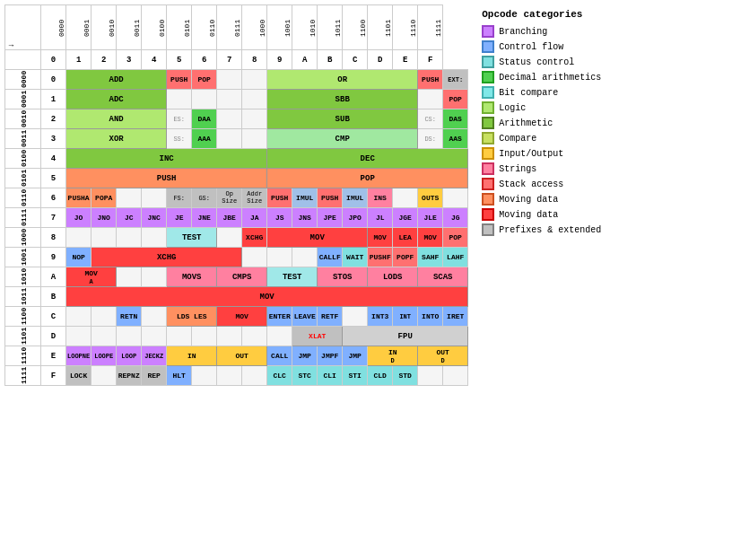  Describe the element at coordinates (318, 337) in the screenshot. I see `cell-xlat: XLAT` at that location.